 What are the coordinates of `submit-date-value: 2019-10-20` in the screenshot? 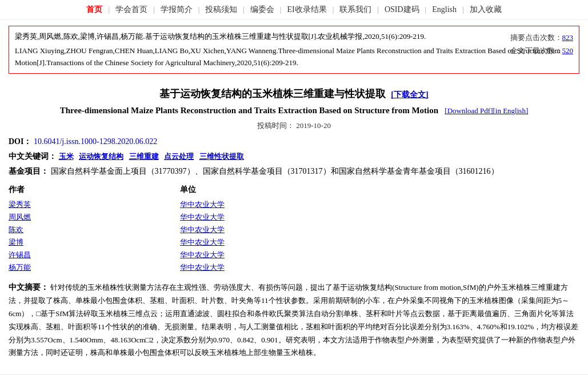 It's located at (313, 126).